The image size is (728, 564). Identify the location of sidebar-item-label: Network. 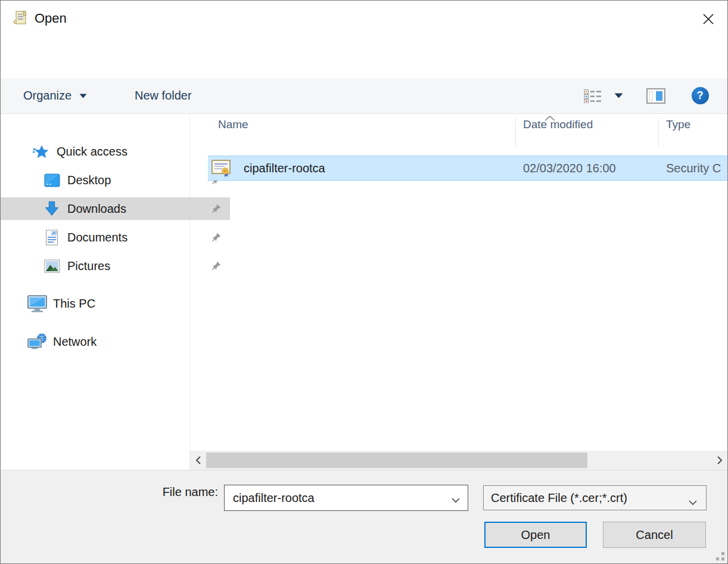
(75, 342).